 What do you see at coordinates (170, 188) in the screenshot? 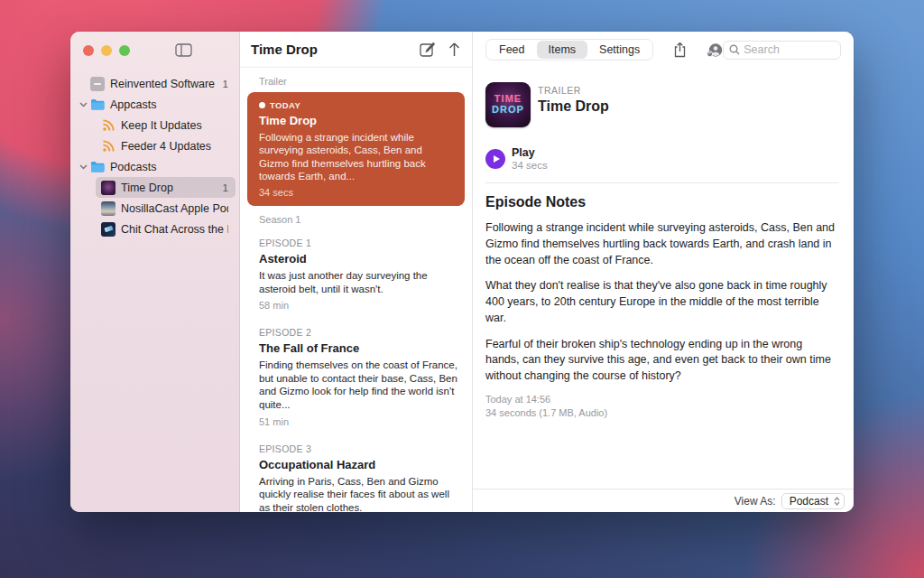
I see `sidebar-item-label: Time Drop` at bounding box center [170, 188].